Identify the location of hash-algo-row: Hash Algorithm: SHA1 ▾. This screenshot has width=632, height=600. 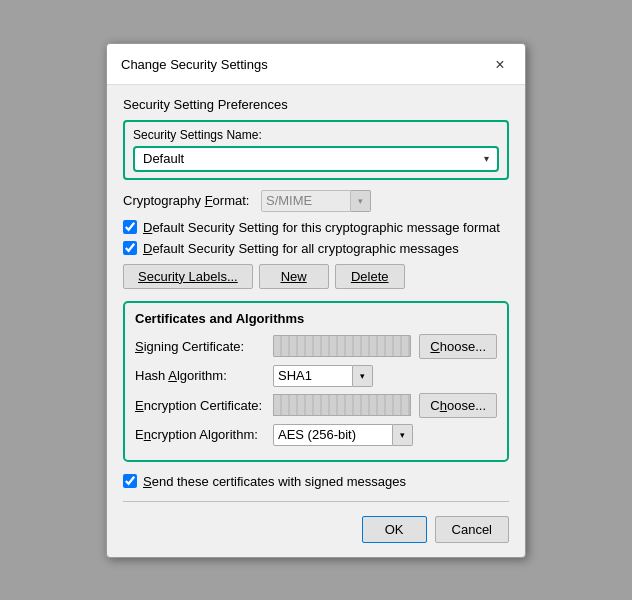
(316, 376).